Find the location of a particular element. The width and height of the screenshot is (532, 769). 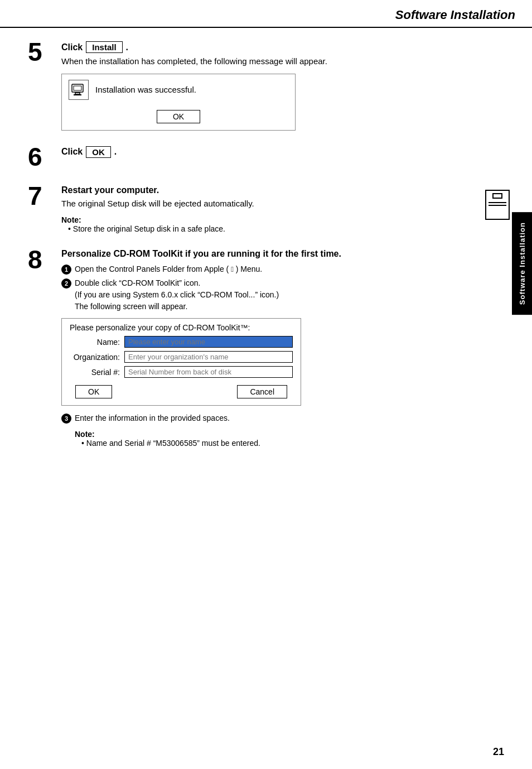

org-input is located at coordinates (209, 357).